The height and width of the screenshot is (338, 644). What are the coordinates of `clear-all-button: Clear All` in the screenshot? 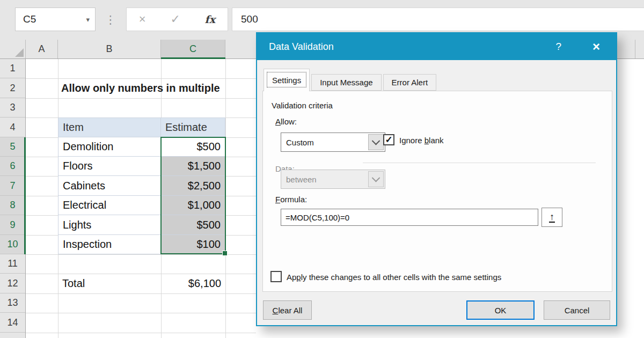 It's located at (288, 310).